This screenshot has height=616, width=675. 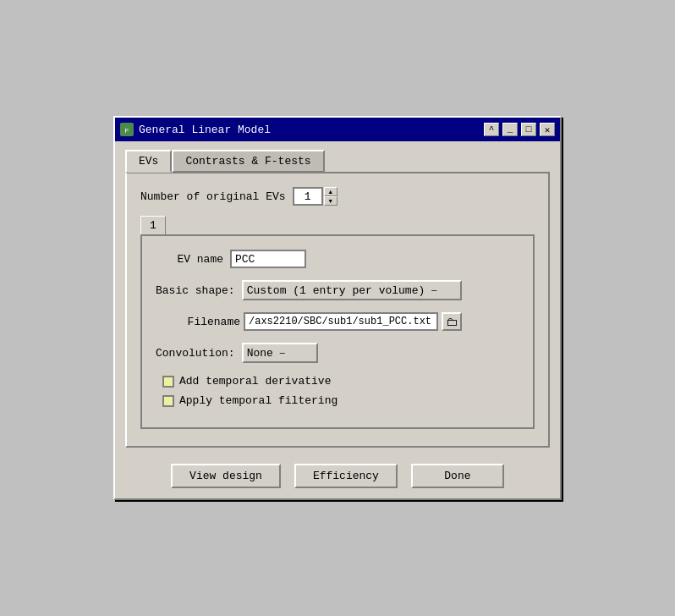 I want to click on app-icon: F, so click(x=127, y=129).